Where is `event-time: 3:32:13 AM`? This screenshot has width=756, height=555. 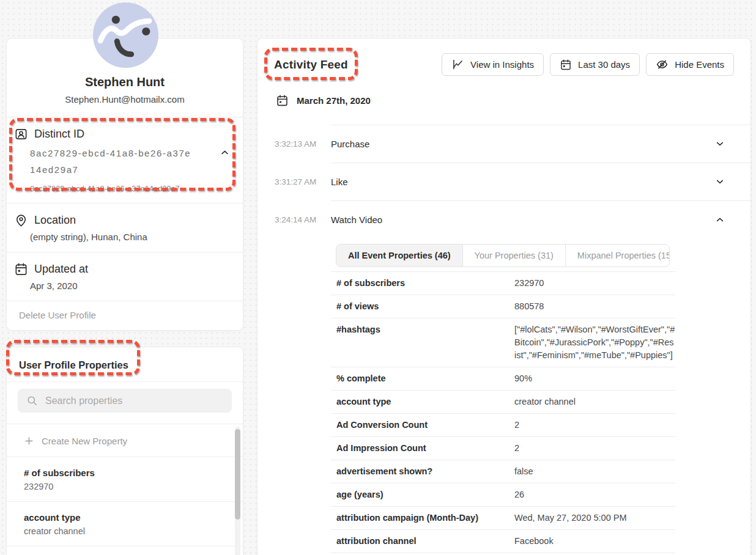
event-time: 3:32:13 AM is located at coordinates (295, 144).